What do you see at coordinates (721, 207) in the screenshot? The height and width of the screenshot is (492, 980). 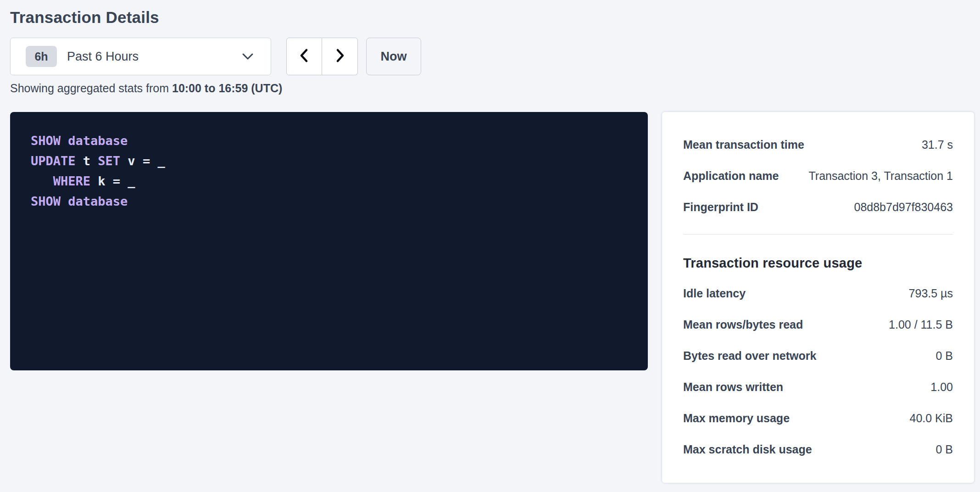 I see `row-label: Fingerprint ID` at bounding box center [721, 207].